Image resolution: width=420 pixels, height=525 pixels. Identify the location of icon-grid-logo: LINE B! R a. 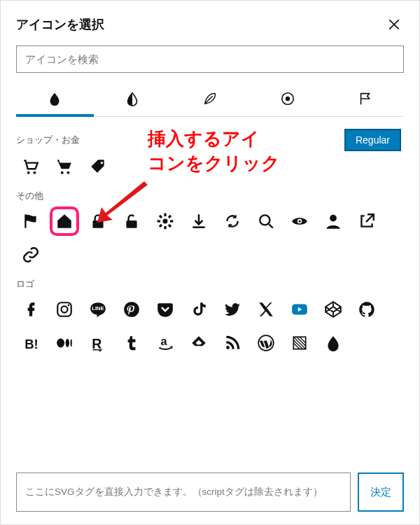
(209, 326).